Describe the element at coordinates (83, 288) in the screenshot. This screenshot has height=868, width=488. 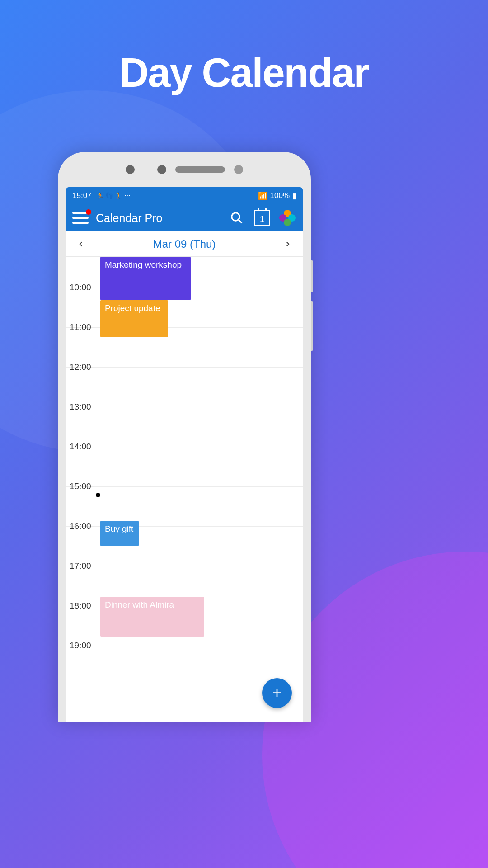
I see `hour-label: 10:00` at that location.